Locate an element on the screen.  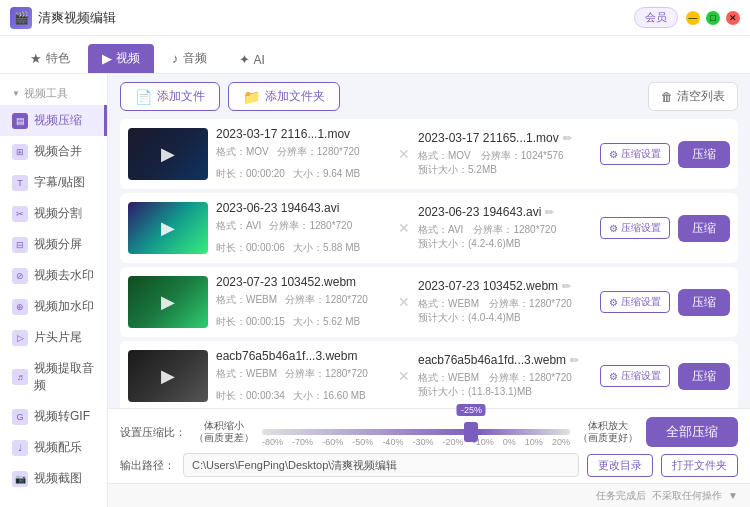
open-folder-button: 打开文件夹 is located at coordinates (700, 466).